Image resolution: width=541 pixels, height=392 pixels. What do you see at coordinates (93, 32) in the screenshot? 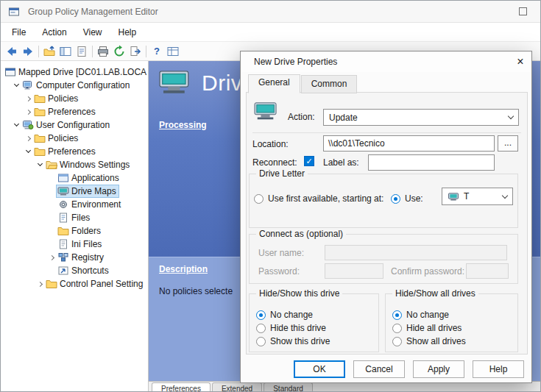
I see `menu-view: View` at bounding box center [93, 32].